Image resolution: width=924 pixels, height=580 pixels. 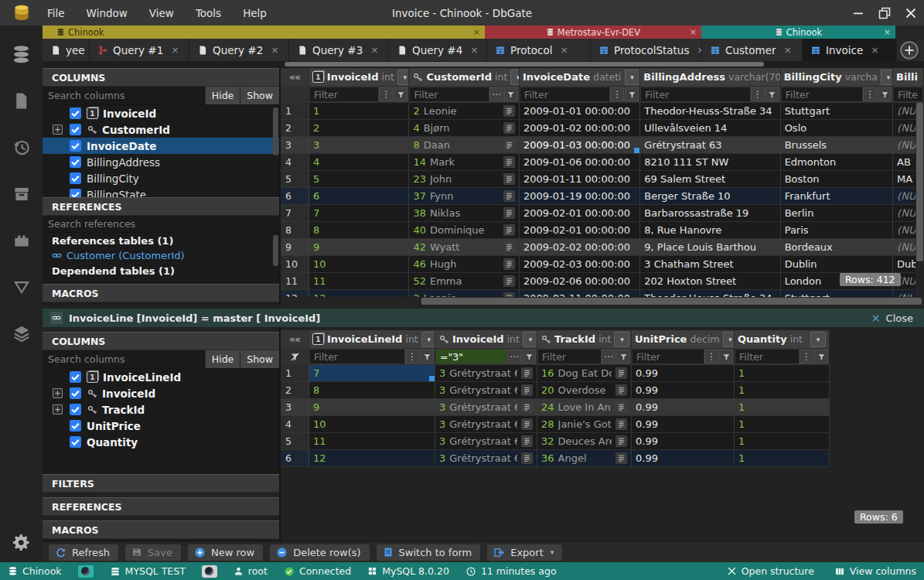 I want to click on new-row-button: New row, so click(x=226, y=552).